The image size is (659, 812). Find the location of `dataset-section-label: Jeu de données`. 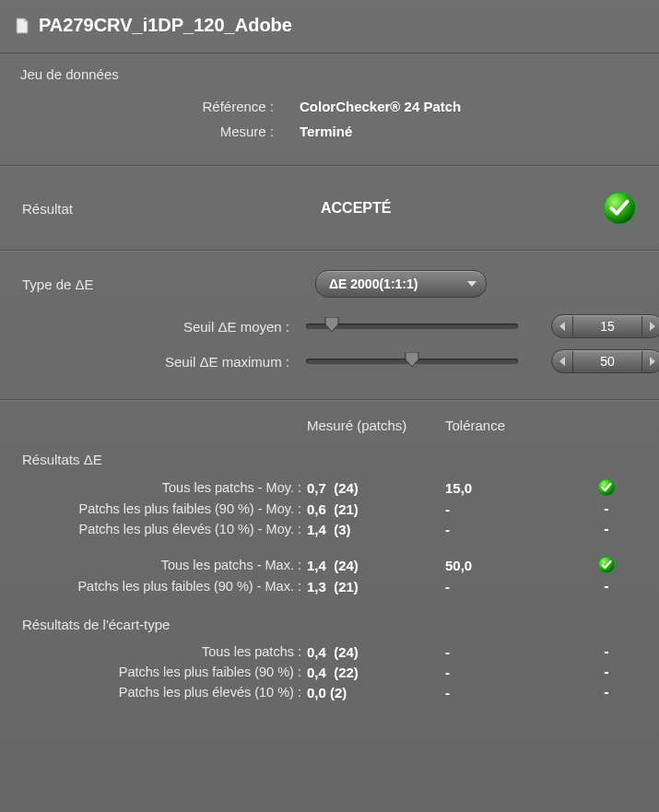

dataset-section-label: Jeu de données is located at coordinates (330, 74).